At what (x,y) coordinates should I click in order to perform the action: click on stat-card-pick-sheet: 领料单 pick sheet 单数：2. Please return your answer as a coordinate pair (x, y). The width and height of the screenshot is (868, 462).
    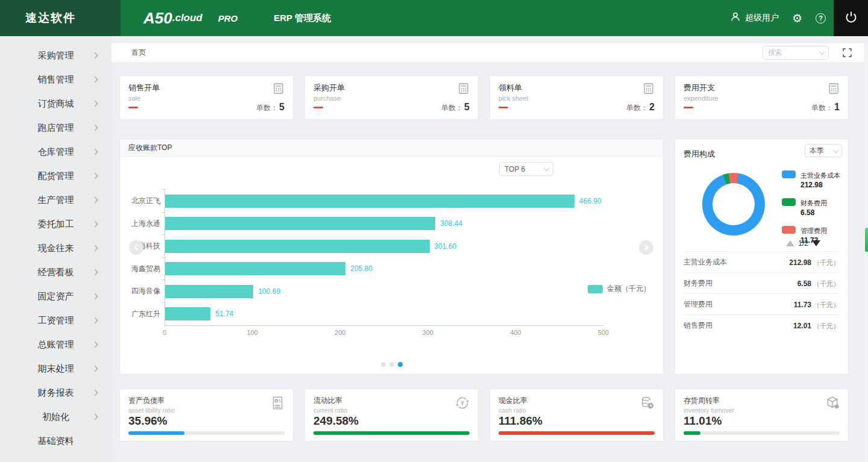
    Looking at the image, I should click on (576, 98).